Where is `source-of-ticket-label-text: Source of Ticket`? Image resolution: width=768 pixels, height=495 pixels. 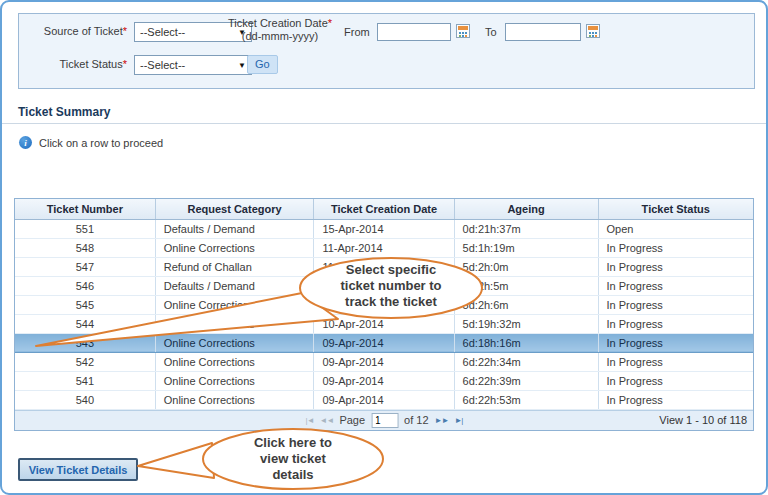
source-of-ticket-label-text: Source of Ticket is located at coordinates (84, 31).